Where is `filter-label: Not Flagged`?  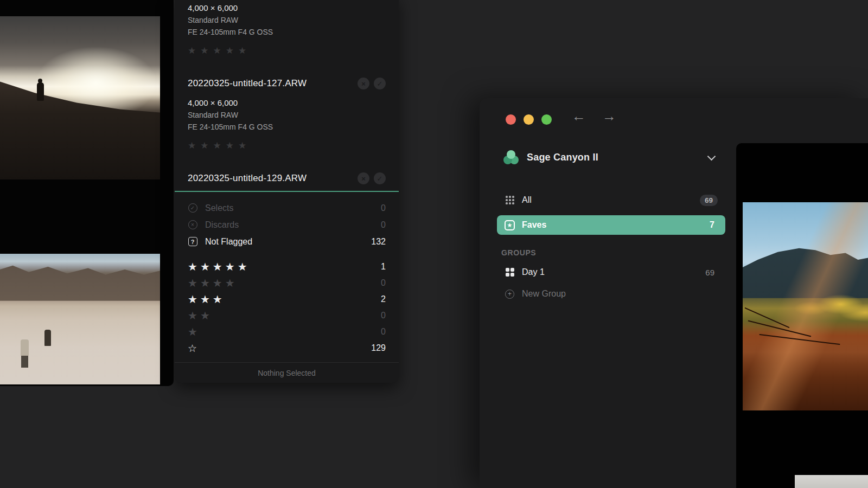 filter-label: Not Flagged is located at coordinates (229, 242).